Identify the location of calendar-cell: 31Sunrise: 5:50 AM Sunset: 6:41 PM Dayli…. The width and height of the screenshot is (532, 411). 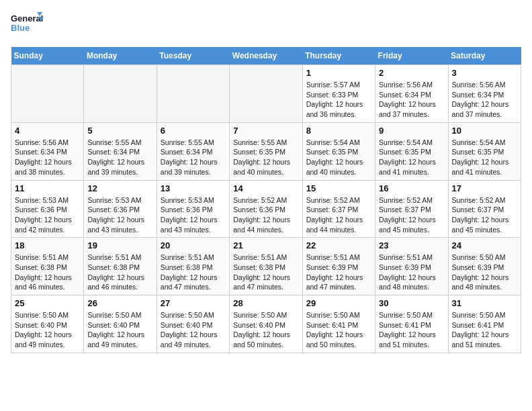
(484, 324).